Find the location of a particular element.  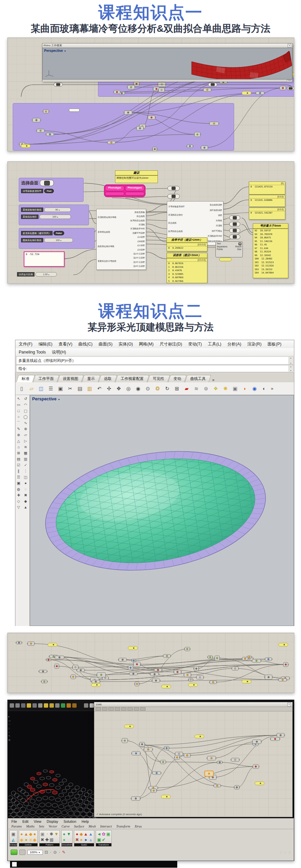

toolbar-tab-1: 标准 is located at coordinates (26, 379).